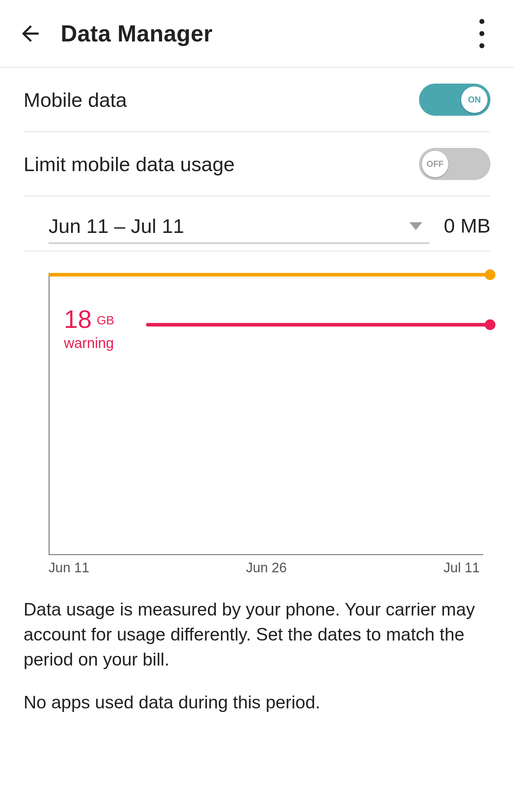  What do you see at coordinates (266, 568) in the screenshot?
I see `x-tick: Jun 26` at bounding box center [266, 568].